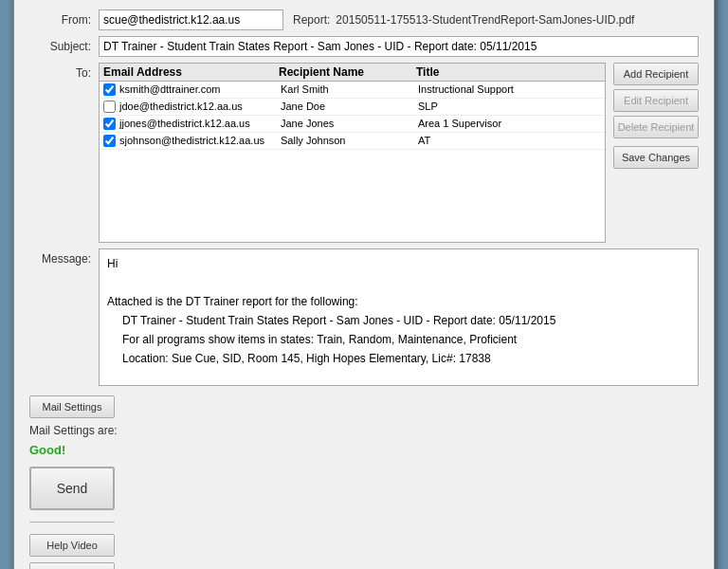 This screenshot has width=728, height=569. What do you see at coordinates (364, 20) in the screenshot?
I see `from-row: From: Report: 20150511-175513-StudentTre…` at bounding box center [364, 20].